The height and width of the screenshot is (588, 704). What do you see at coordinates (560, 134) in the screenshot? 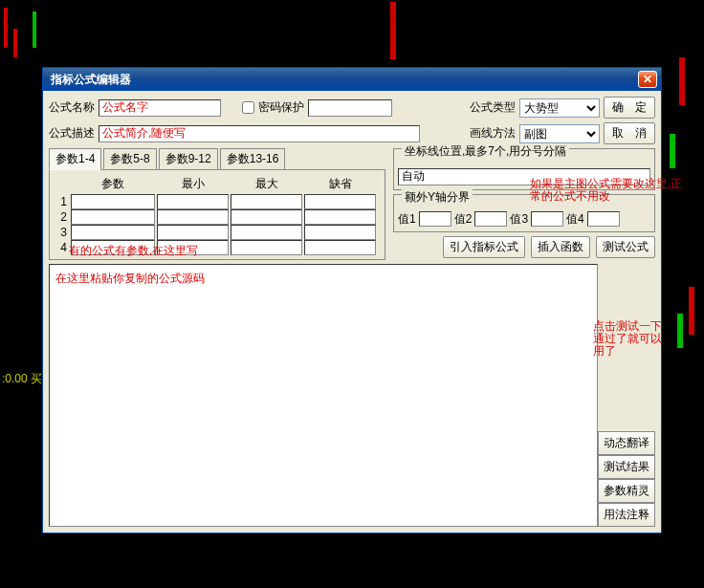
I see `draw-select: 副图` at bounding box center [560, 134].